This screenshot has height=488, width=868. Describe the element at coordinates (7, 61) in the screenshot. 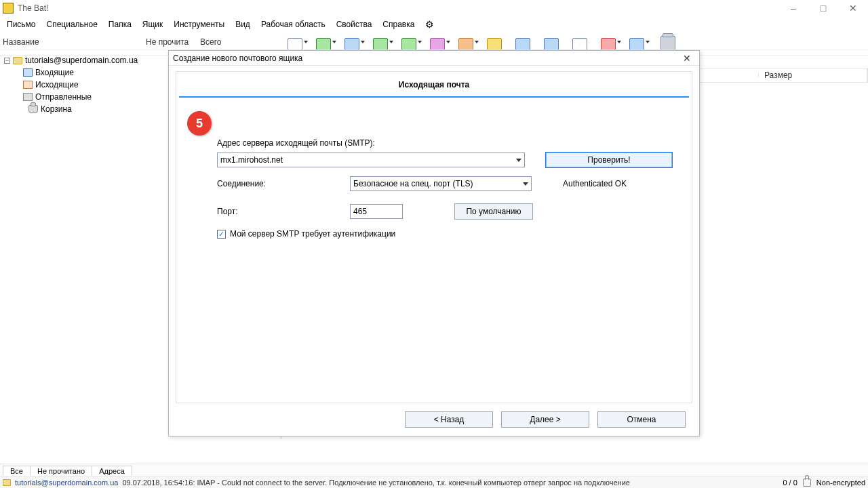

I see `tree-collapse-icon: −` at that location.